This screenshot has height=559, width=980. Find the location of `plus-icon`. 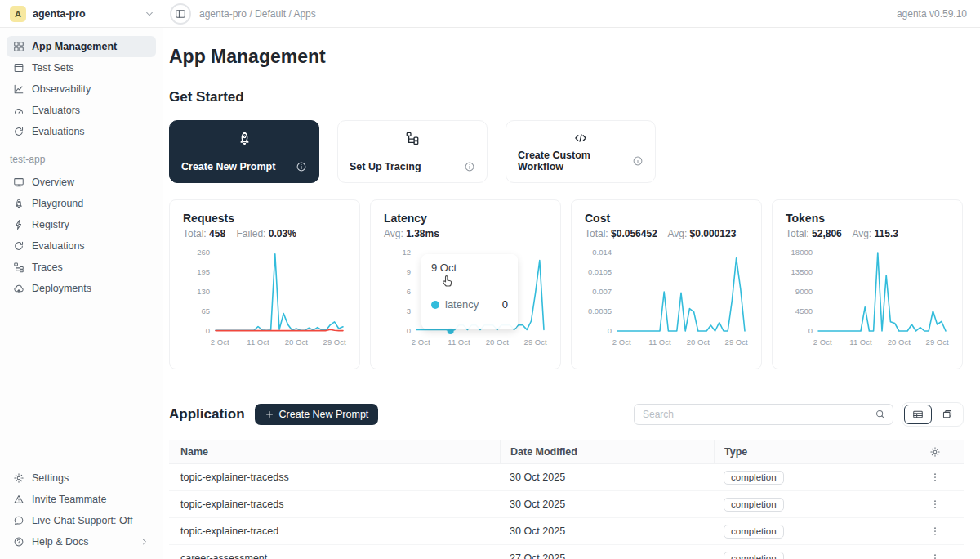

plus-icon is located at coordinates (270, 414).